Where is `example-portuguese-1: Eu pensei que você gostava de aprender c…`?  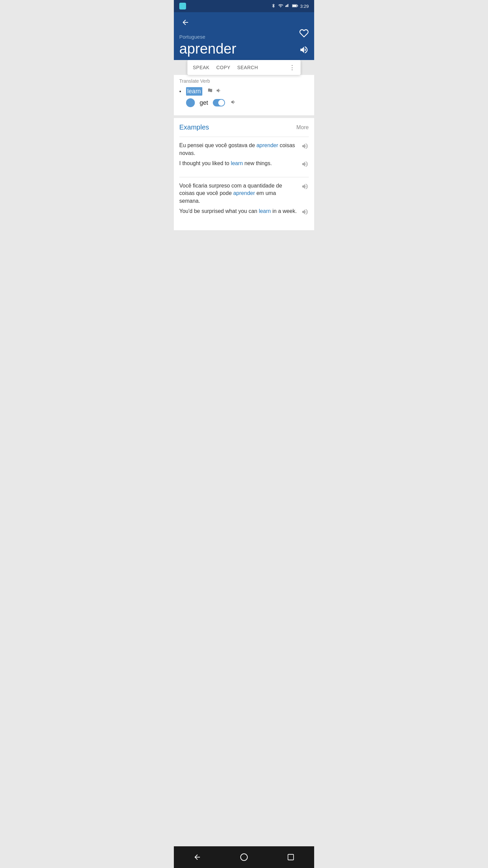 example-portuguese-1: Eu pensei que você gostava de aprender c… is located at coordinates (240, 149).